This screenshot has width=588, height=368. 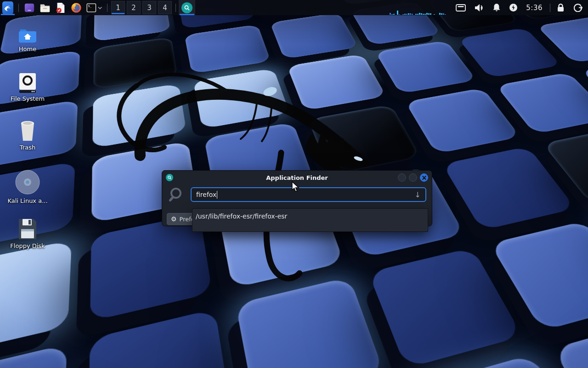 I want to click on workspace-number: 1, so click(x=118, y=8).